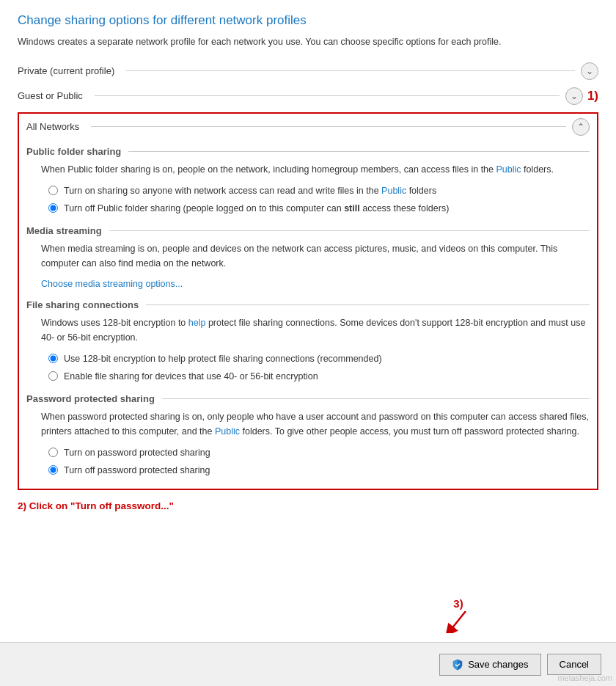  I want to click on media-streaming-desc: When media streaming is on, people and d…, so click(315, 257).